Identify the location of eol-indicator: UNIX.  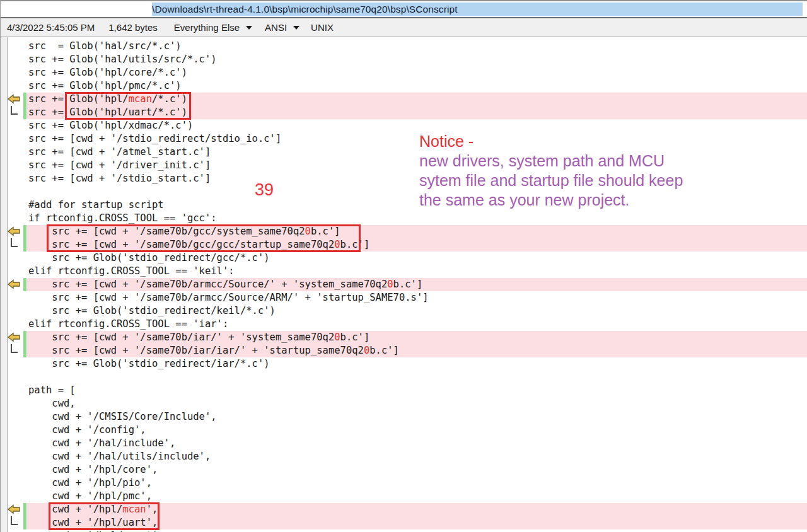
(322, 28).